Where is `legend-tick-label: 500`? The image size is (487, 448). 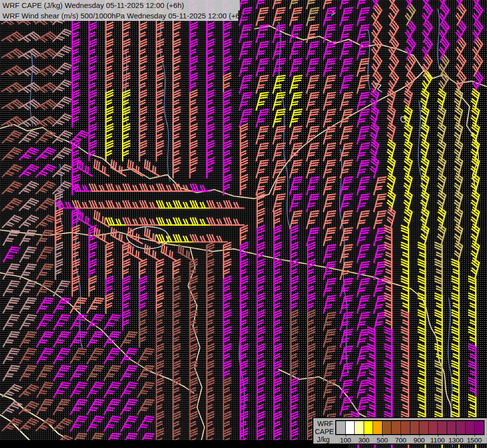
legend-tick-label: 500 is located at coordinates (383, 440).